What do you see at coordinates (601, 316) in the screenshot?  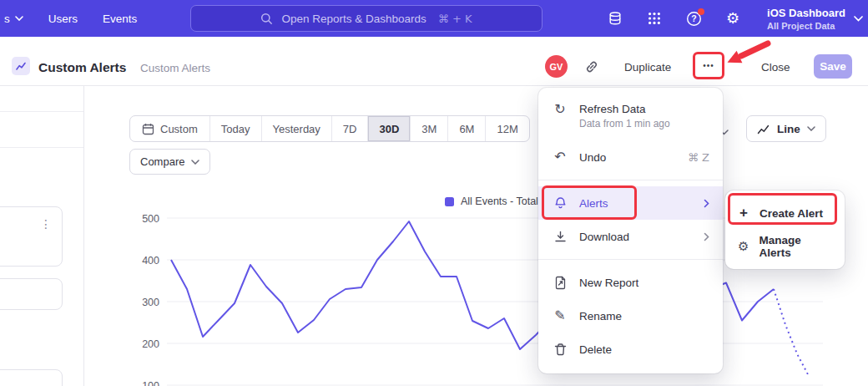 I see `menu-item-label: Rename` at bounding box center [601, 316].